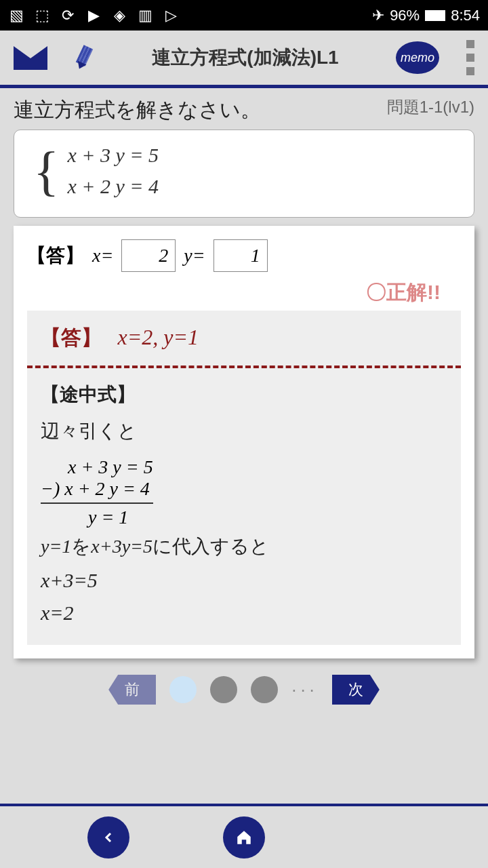 The image size is (488, 868). I want to click on image-icon: ▧, so click(16, 16).